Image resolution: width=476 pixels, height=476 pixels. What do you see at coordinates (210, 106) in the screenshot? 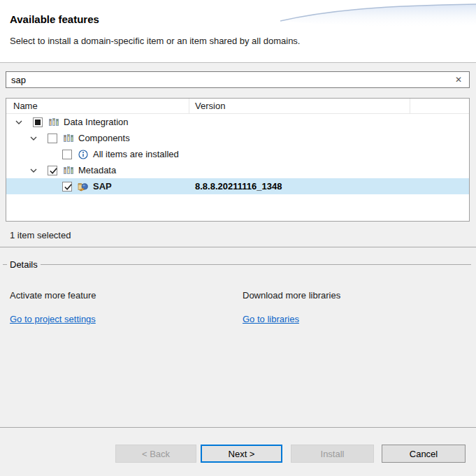
I see `column-header-version: Version` at bounding box center [210, 106].